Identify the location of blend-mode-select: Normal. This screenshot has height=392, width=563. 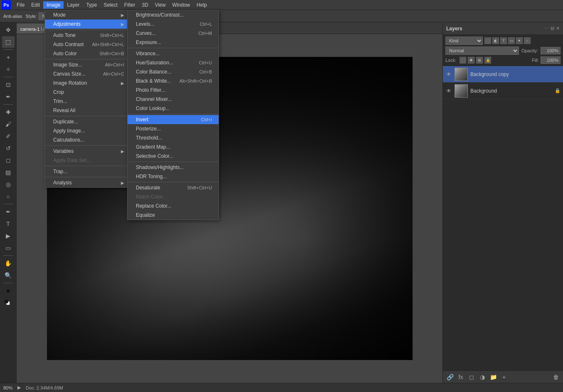
(482, 51).